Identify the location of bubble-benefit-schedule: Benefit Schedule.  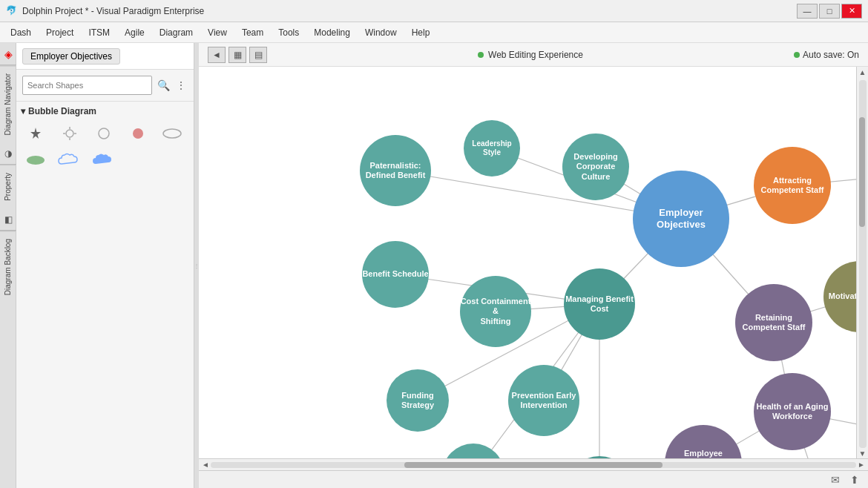
(395, 274).